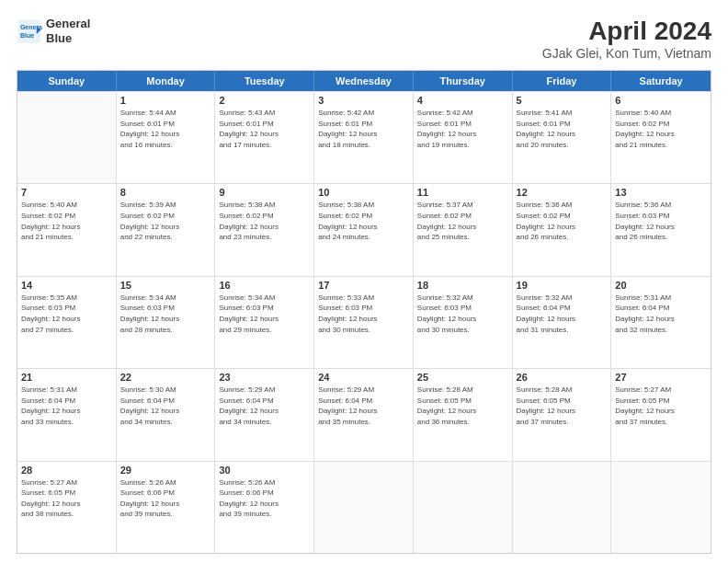 Image resolution: width=728 pixels, height=563 pixels. Describe the element at coordinates (364, 100) in the screenshot. I see `day-number: 3` at that location.